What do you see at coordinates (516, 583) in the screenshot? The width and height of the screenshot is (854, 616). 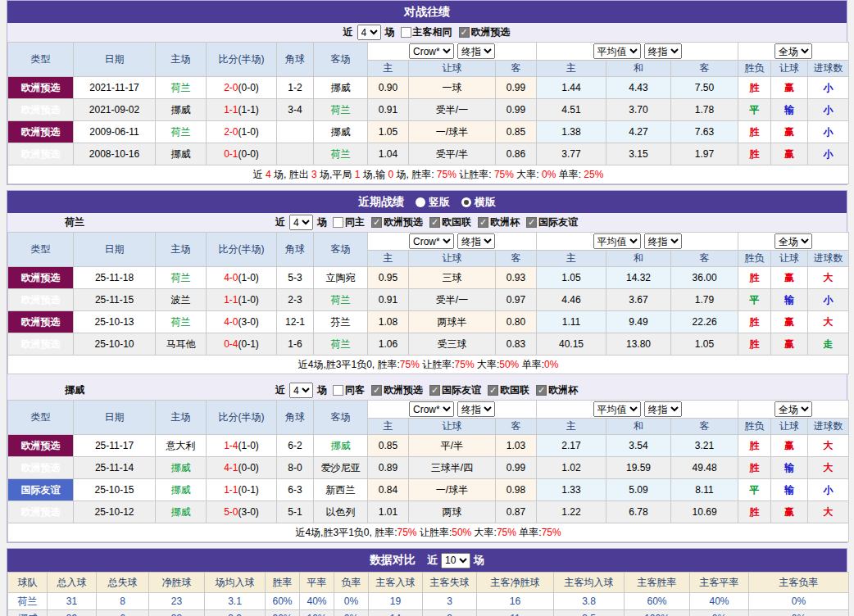 I see `compare-column-header: 主客净胜球` at bounding box center [516, 583].